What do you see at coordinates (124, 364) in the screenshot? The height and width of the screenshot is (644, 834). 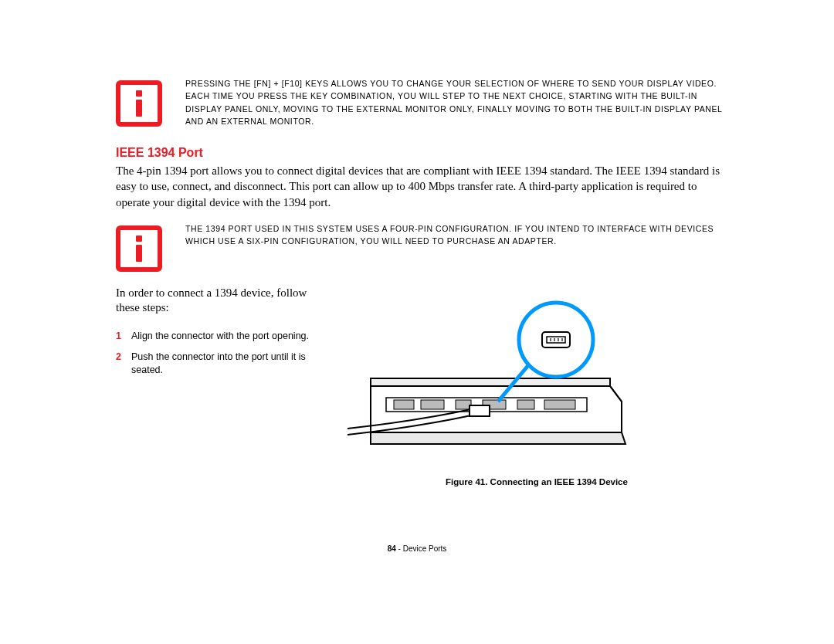 I see `step-number: 2` at bounding box center [124, 364].